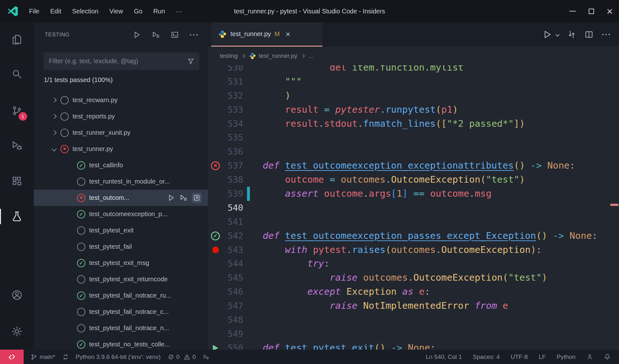 Image resolution: width=619 pixels, height=364 pixels. I want to click on git-gutter, so click(249, 180).